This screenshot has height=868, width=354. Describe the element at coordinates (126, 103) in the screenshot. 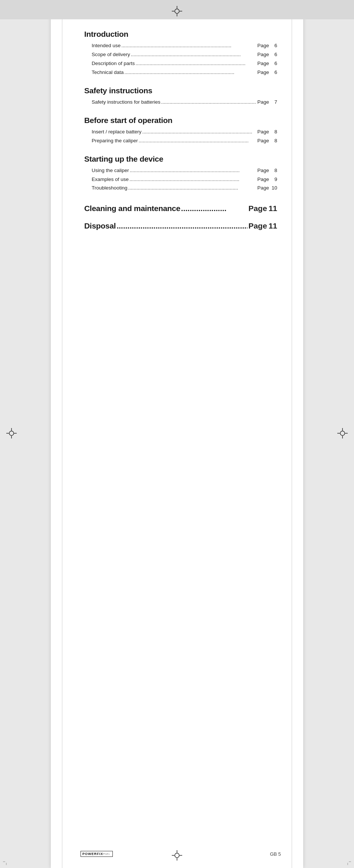

I see `toc-entry-text: Safety instructions for batteries` at that location.